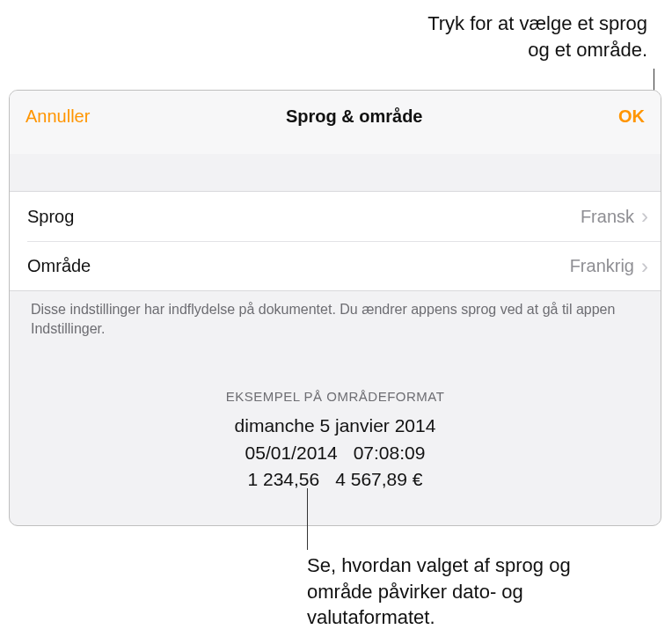 The height and width of the screenshot is (644, 672). What do you see at coordinates (474, 591) in the screenshot?
I see `callout-bottom: Se, hvordan valget af sprog og område på…` at bounding box center [474, 591].